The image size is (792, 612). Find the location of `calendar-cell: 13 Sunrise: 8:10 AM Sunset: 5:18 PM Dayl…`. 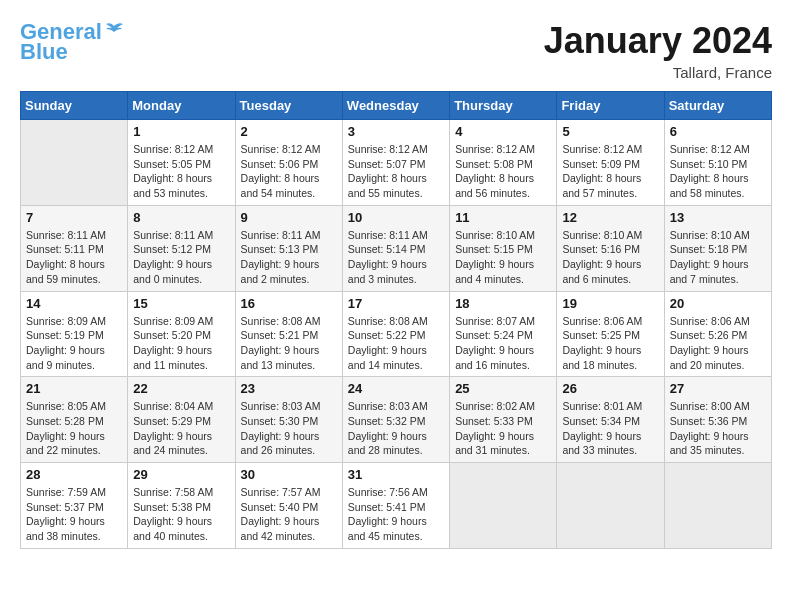

calendar-cell: 13 Sunrise: 8:10 AM Sunset: 5:18 PM Dayl… is located at coordinates (718, 248).